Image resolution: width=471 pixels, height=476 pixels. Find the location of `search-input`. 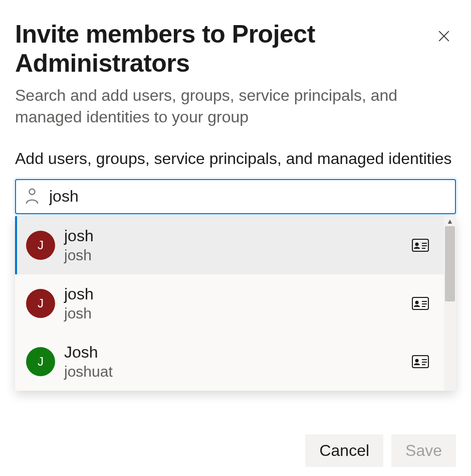

search-input is located at coordinates (243, 197).